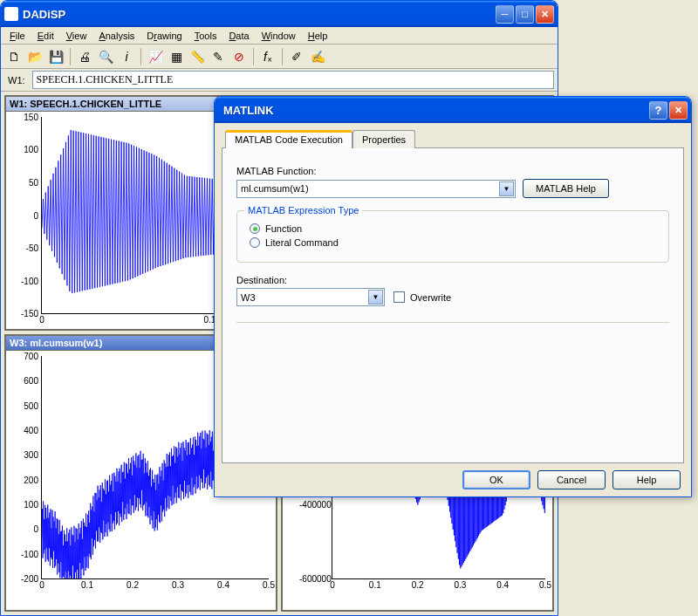 This screenshot has width=698, height=616. Describe the element at coordinates (311, 297) in the screenshot. I see `destination-combo: W3 ▼` at that location.